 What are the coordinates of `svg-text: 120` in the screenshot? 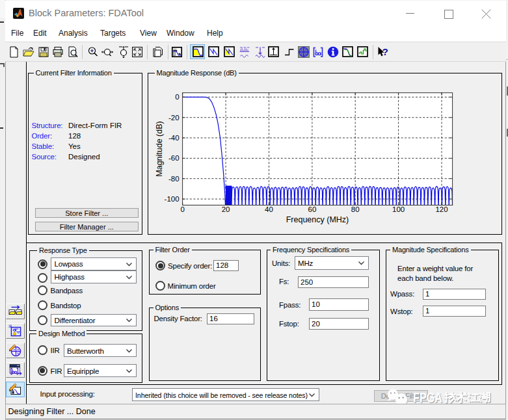 It's located at (441, 209).